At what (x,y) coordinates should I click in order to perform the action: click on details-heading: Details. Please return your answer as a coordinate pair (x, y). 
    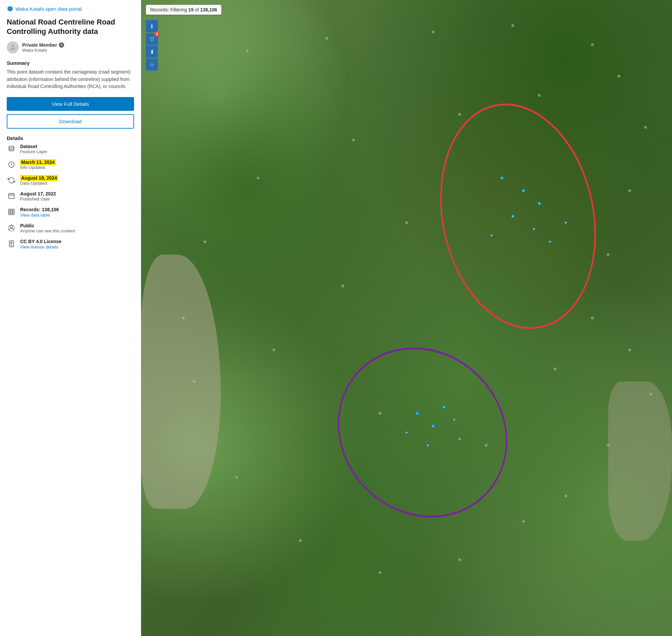
    Looking at the image, I should click on (71, 138).